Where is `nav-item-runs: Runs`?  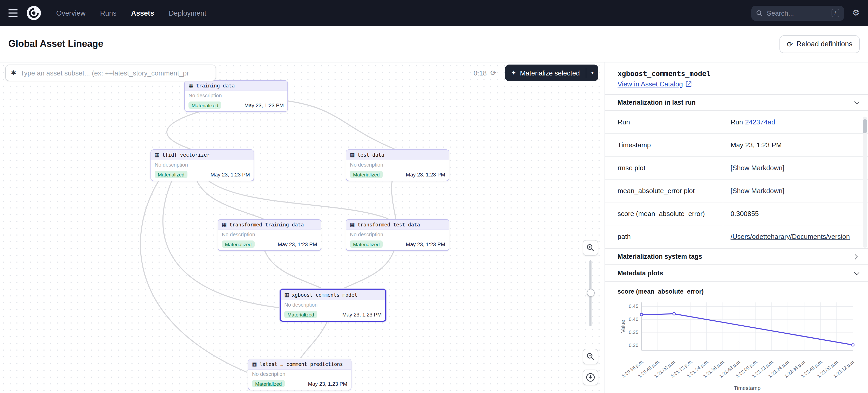 nav-item-runs: Runs is located at coordinates (108, 13).